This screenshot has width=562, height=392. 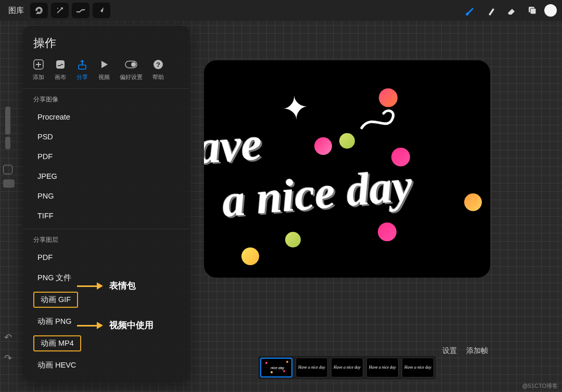 I want to click on tab-share: 分享, so click(x=82, y=70).